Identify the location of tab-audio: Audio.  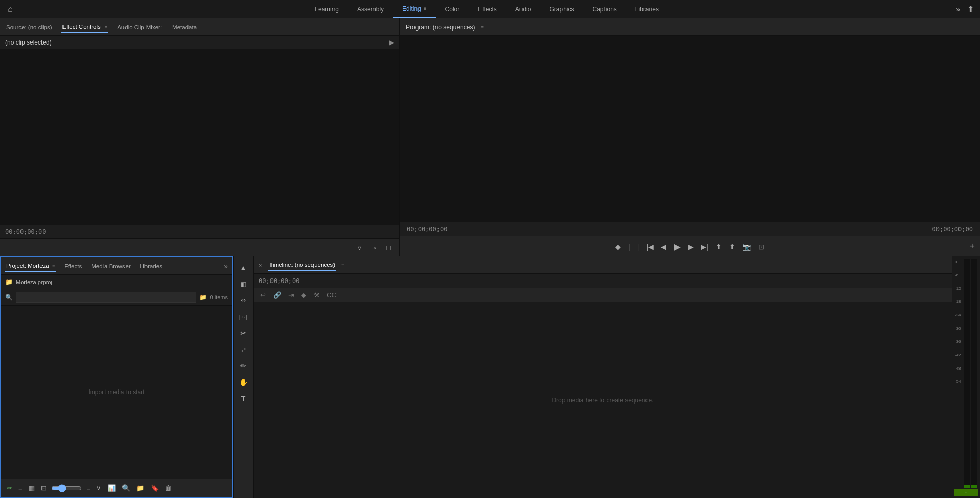
(524, 9).